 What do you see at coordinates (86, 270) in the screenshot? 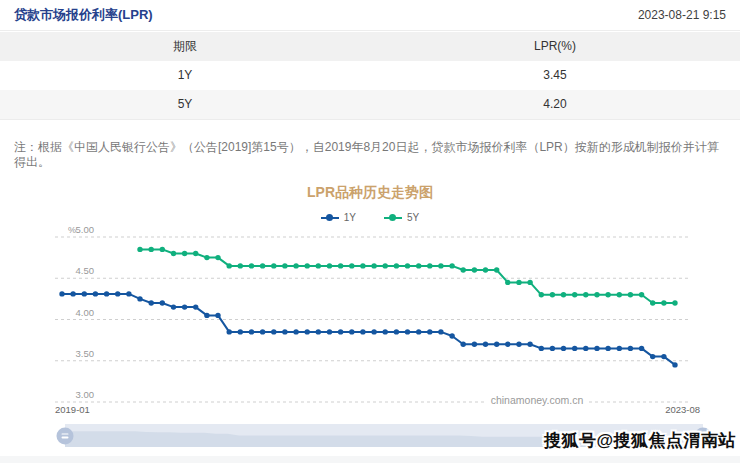
I see `svg-text: 4.50` at bounding box center [86, 270].